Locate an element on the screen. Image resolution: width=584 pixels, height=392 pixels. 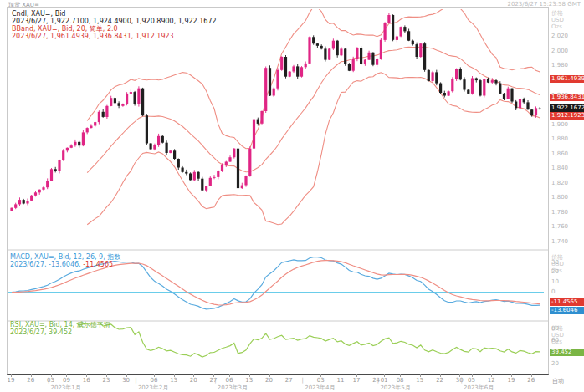
main-legend: Cndl, XAU=, Bid 2023/6/27, 1,922.7100, 1… is located at coordinates (114, 25).